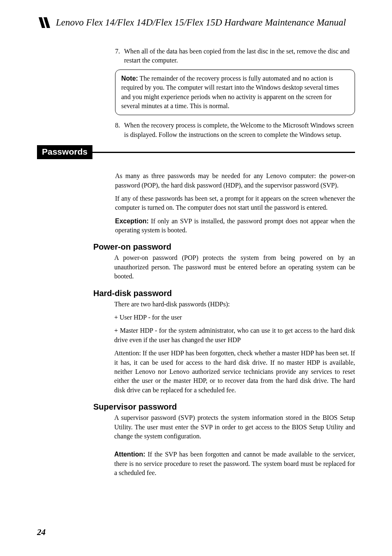 This screenshot has height=556, width=392. I want to click on step-text: When the recovery process is complete, t…, so click(240, 130).